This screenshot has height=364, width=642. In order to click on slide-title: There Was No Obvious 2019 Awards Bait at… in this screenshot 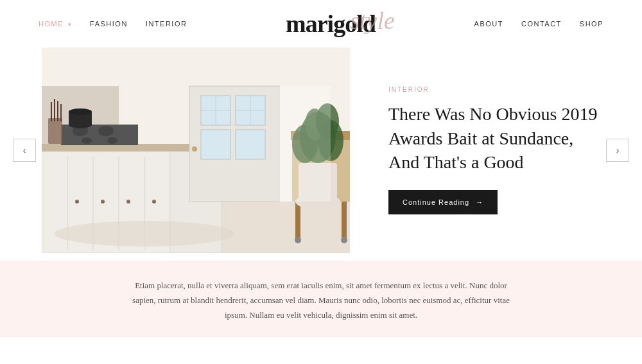, I will do `click(494, 139)`.